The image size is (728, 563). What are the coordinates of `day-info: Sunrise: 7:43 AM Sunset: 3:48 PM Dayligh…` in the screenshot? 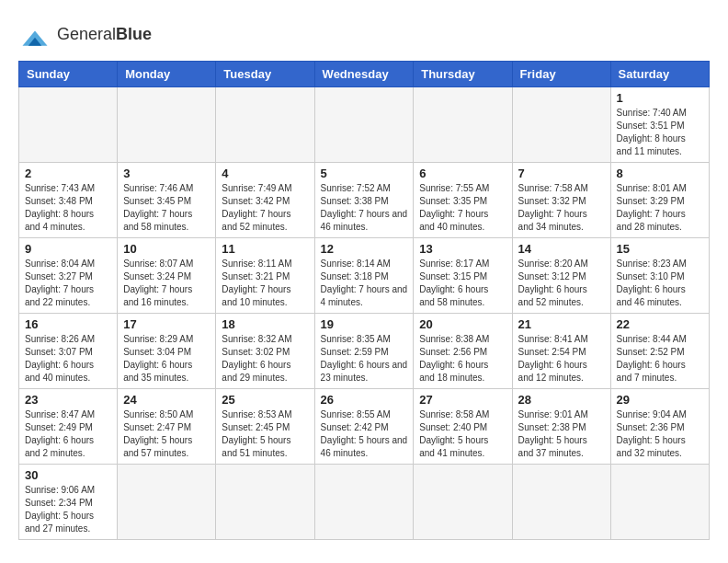 It's located at (68, 208).